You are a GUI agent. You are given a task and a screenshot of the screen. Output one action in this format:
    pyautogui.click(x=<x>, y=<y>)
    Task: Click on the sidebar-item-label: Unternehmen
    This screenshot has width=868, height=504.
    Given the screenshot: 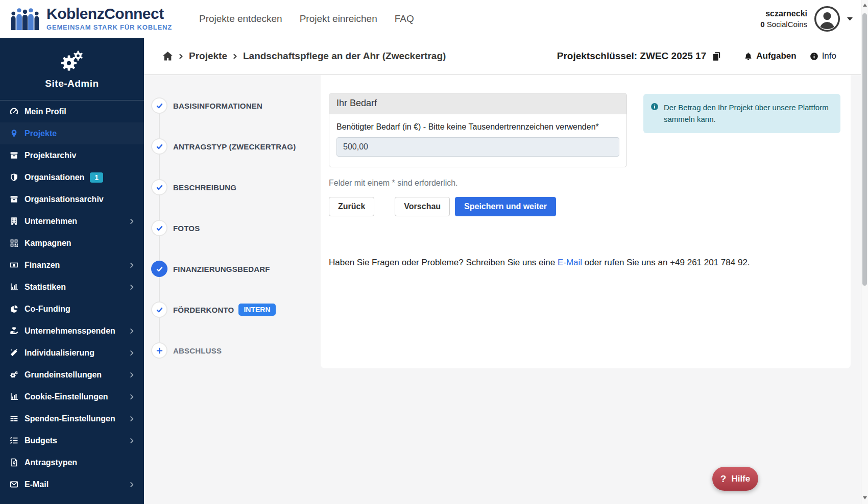 What is the action you would take?
    pyautogui.click(x=51, y=221)
    